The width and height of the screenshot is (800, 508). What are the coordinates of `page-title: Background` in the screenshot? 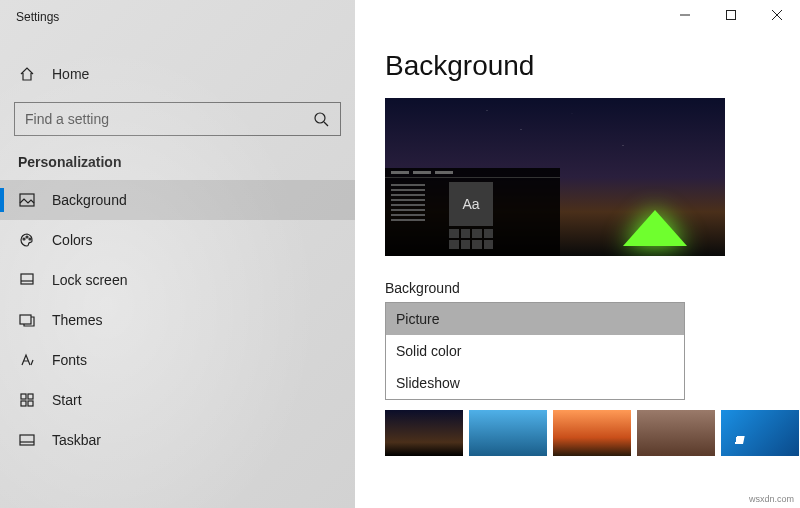 It's located at (592, 66).